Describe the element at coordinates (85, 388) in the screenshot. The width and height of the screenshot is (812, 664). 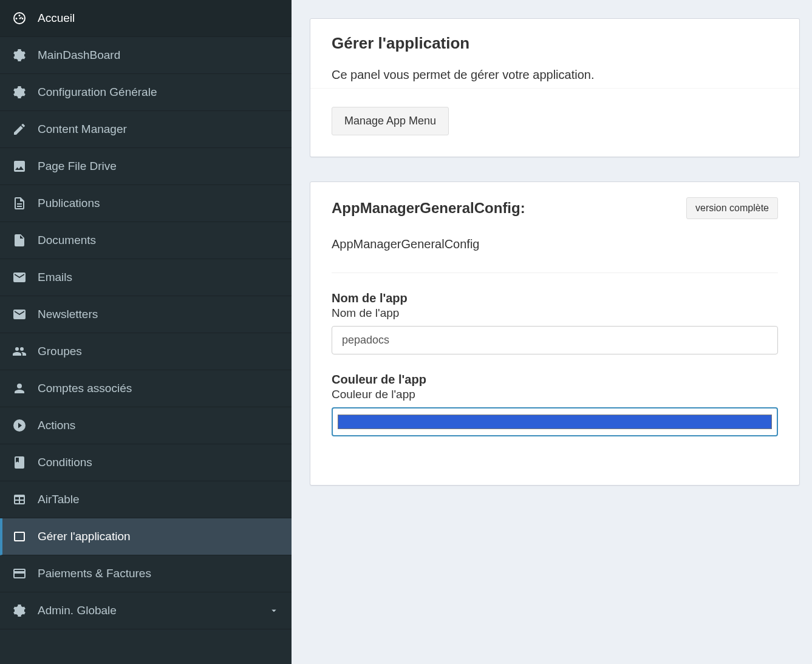
I see `sidebar-item-label: Comptes associés` at that location.